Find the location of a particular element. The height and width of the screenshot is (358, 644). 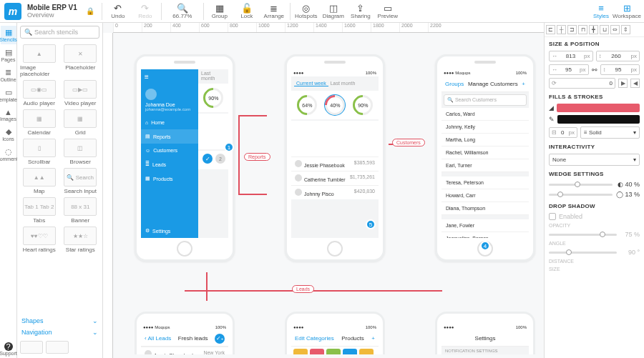

mockup-phone-products: ●●●●100% Edit CategoriesProducts+ is located at coordinates (335, 333).